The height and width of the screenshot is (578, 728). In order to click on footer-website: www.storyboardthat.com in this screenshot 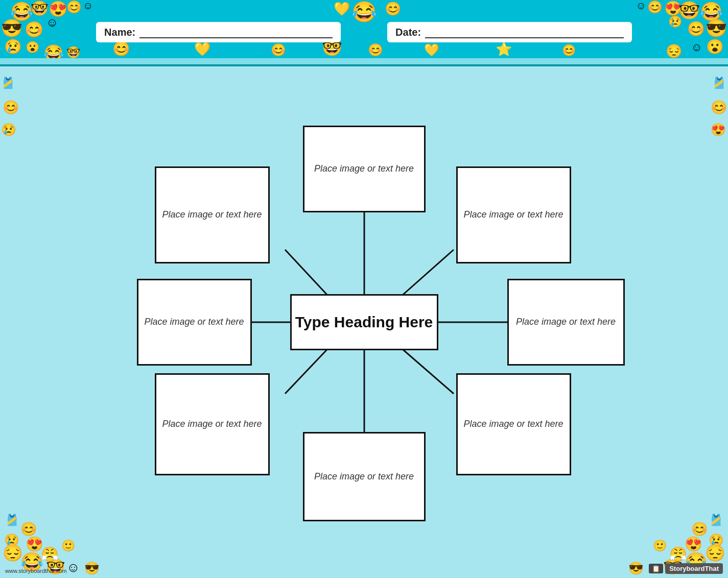, I will do `click(36, 571)`.